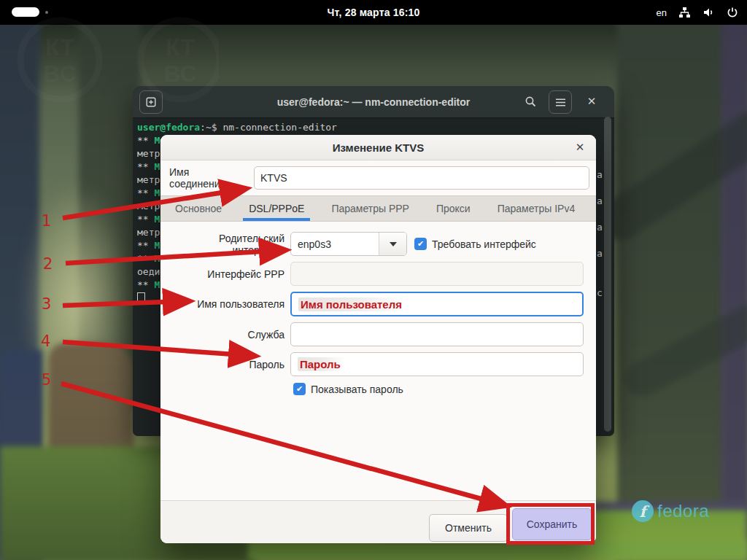  Describe the element at coordinates (376, 304) in the screenshot. I see `username-row: Имя пользователя Имя пользователя` at that location.